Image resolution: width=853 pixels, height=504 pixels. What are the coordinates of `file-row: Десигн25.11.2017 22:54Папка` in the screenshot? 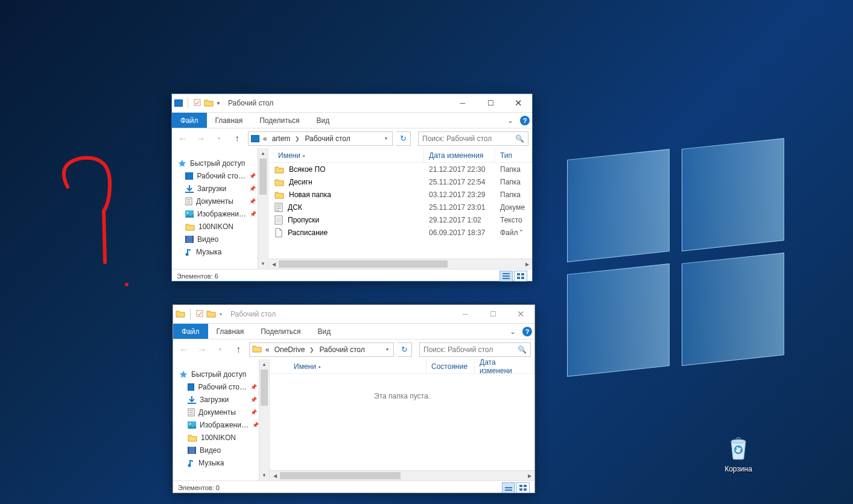 It's located at (401, 182).